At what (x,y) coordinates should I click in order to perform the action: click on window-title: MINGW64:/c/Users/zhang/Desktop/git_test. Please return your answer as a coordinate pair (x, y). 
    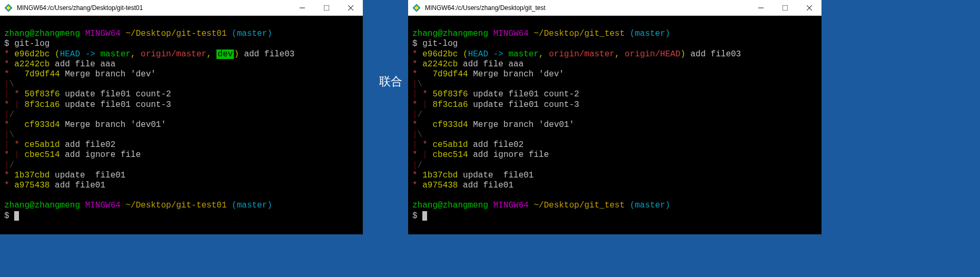
    Looking at the image, I should click on (587, 8).